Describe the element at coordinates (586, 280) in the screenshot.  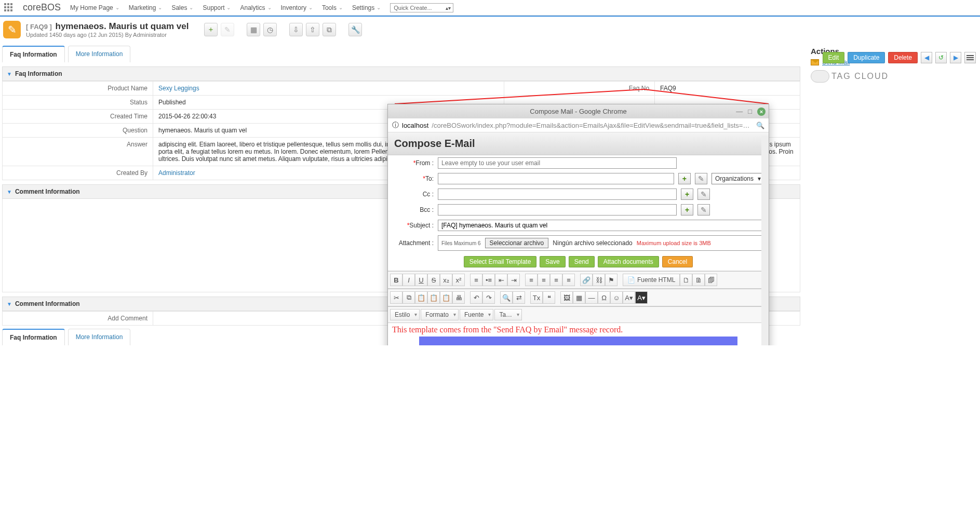
I see `link-icon: 🔗` at that location.